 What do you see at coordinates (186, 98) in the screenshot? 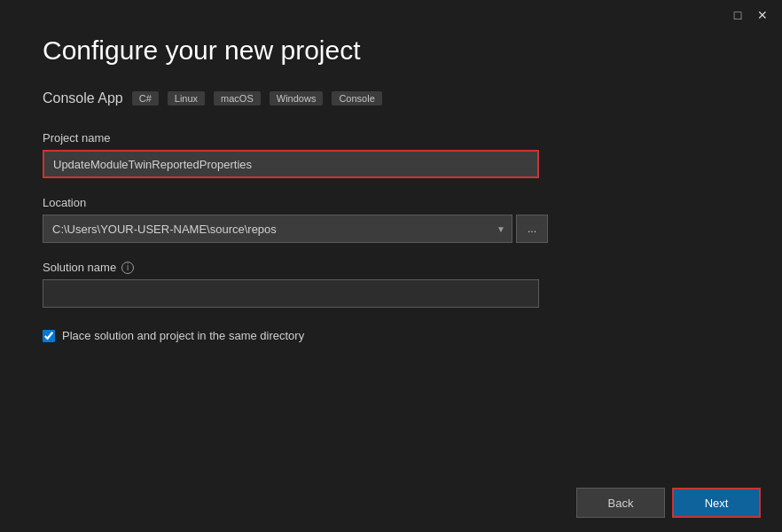
I see `tag-linux: Linux` at bounding box center [186, 98].